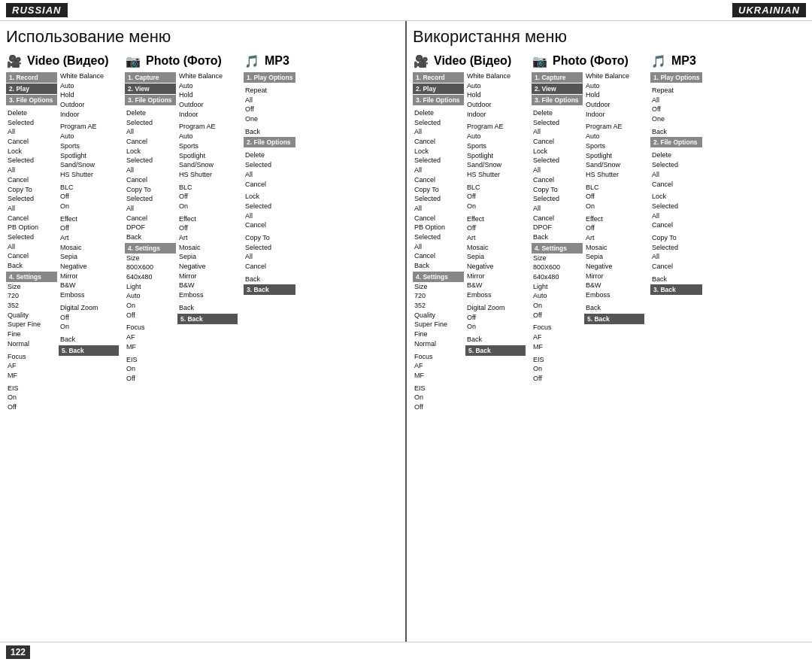 The height and width of the screenshot is (662, 812). I want to click on up-af: AF, so click(557, 338).